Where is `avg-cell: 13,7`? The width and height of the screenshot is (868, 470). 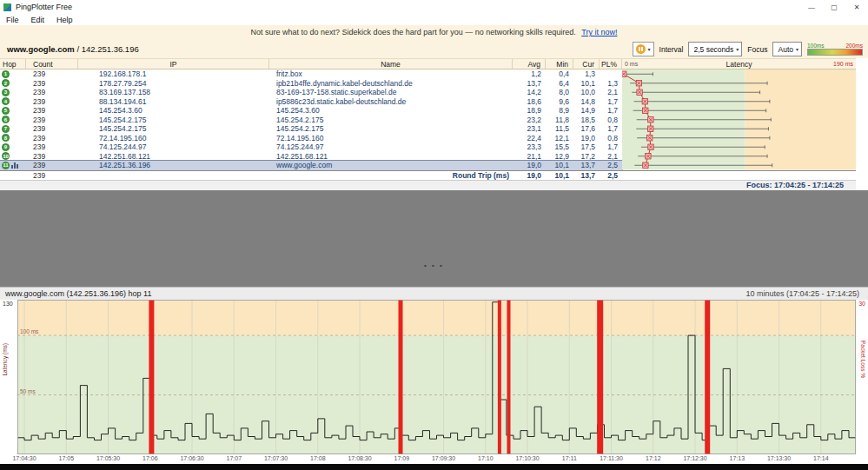
avg-cell: 13,7 is located at coordinates (529, 83).